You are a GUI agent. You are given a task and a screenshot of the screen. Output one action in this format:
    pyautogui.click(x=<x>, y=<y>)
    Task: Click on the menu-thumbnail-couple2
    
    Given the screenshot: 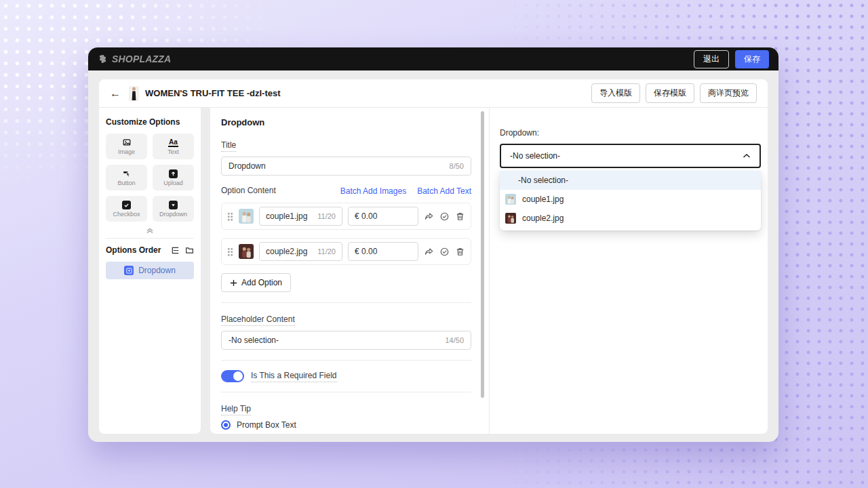 What is the action you would take?
    pyautogui.click(x=511, y=218)
    